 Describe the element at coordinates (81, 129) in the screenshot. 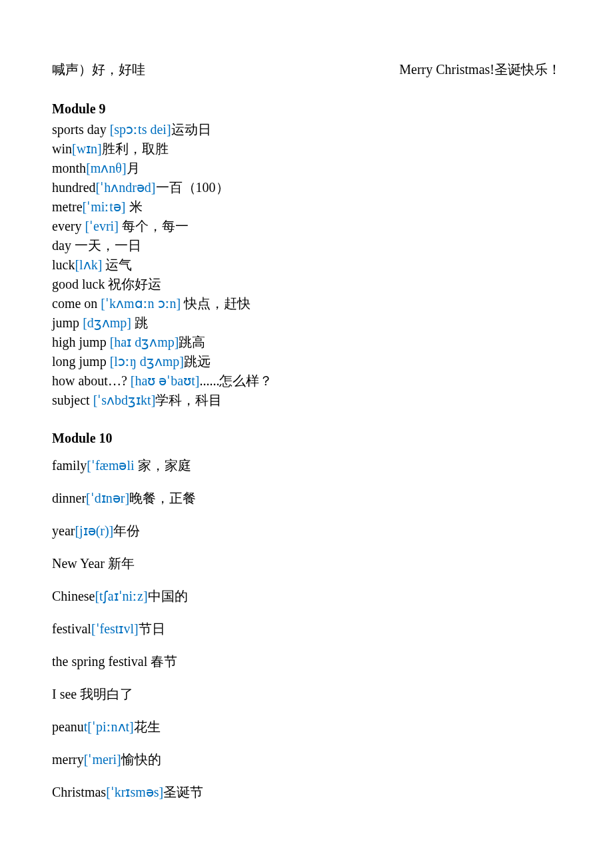

I see `word: sports day` at that location.